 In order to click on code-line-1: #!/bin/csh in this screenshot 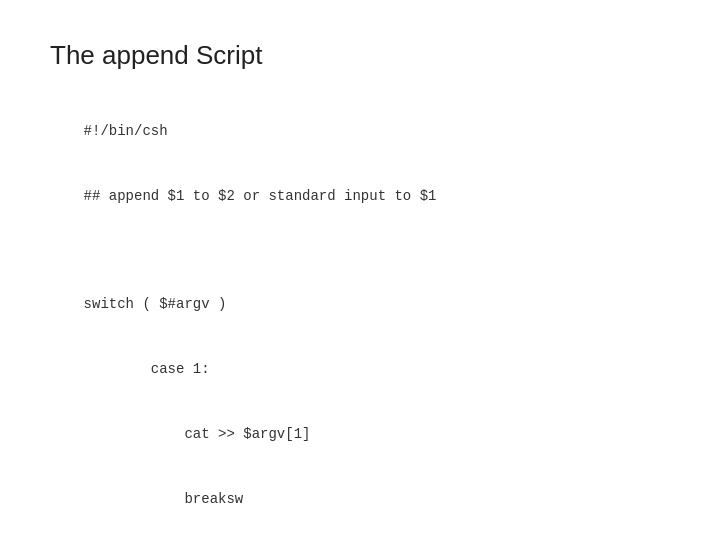, I will do `click(126, 131)`.